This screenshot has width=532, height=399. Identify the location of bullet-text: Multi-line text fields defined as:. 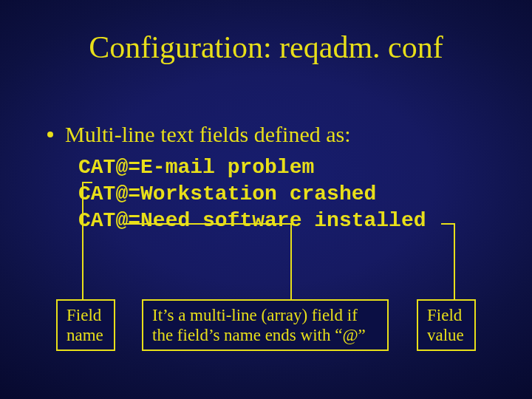
(208, 134).